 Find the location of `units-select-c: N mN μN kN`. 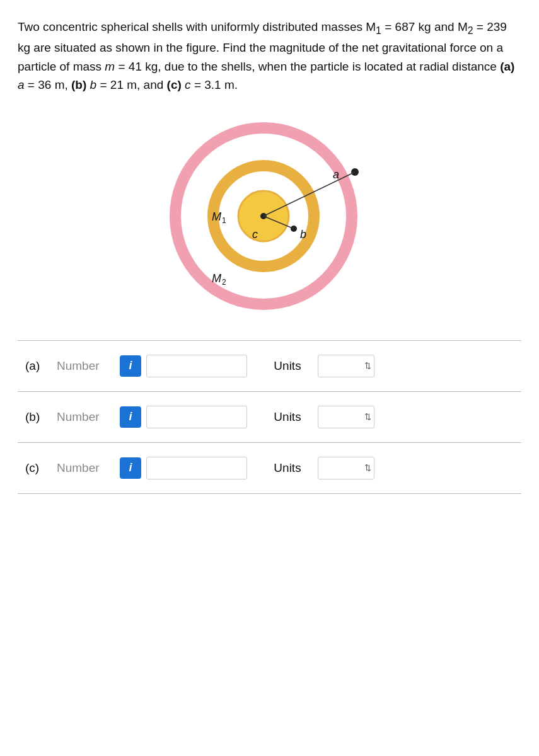

units-select-c: N mN μN kN is located at coordinates (346, 468).